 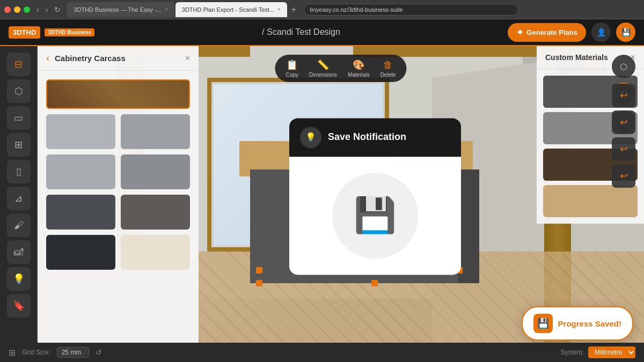 I want to click on delete-label: Delete, so click(x=389, y=75).